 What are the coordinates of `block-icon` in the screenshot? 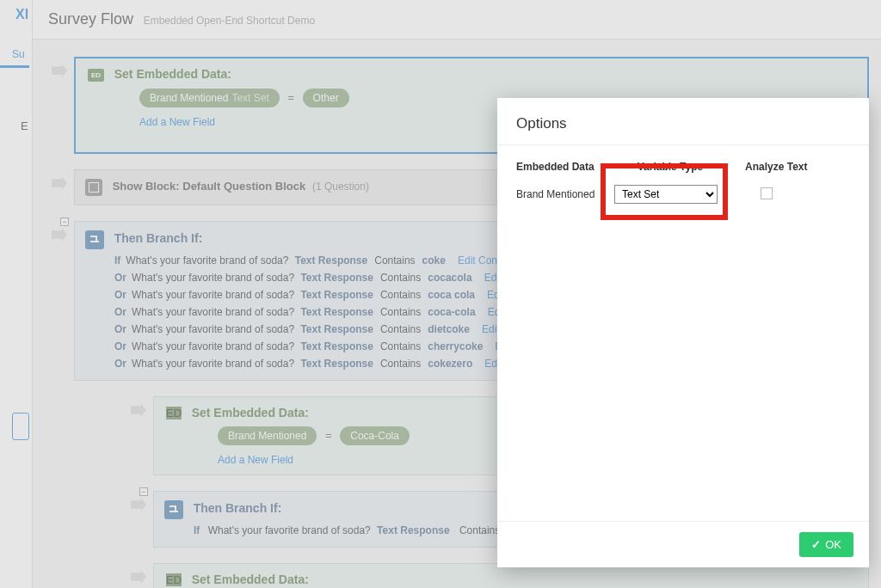 It's located at (94, 187).